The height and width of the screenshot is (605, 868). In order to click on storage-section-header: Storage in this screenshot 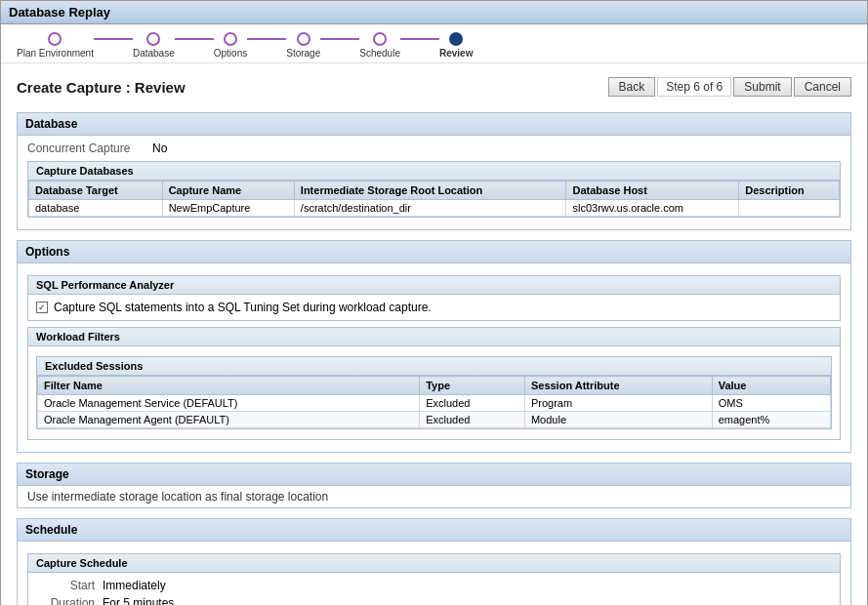, I will do `click(434, 474)`.